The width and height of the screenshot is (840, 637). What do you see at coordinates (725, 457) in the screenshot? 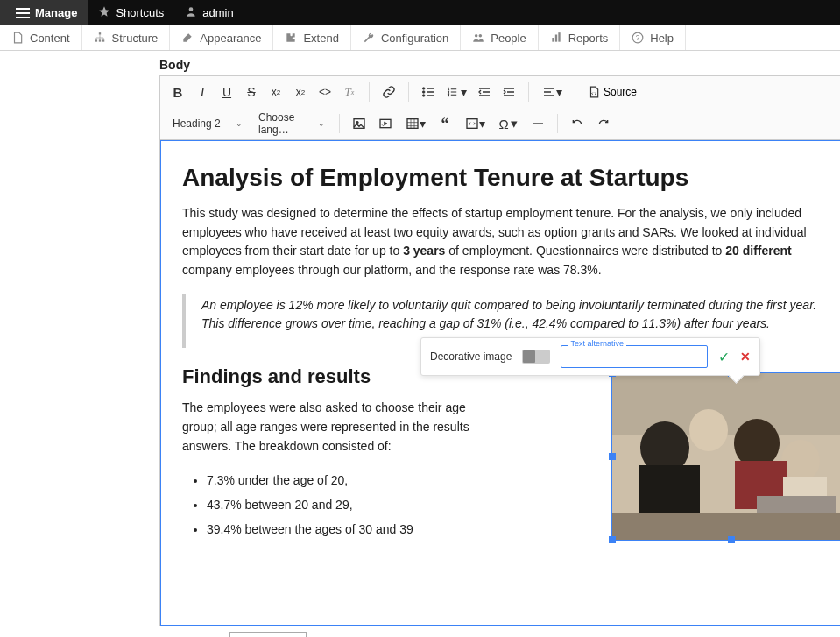
I see `selected-image` at bounding box center [725, 457].